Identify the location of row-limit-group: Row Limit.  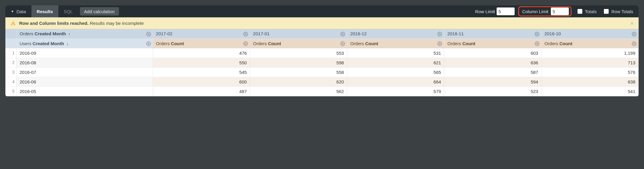
(494, 11).